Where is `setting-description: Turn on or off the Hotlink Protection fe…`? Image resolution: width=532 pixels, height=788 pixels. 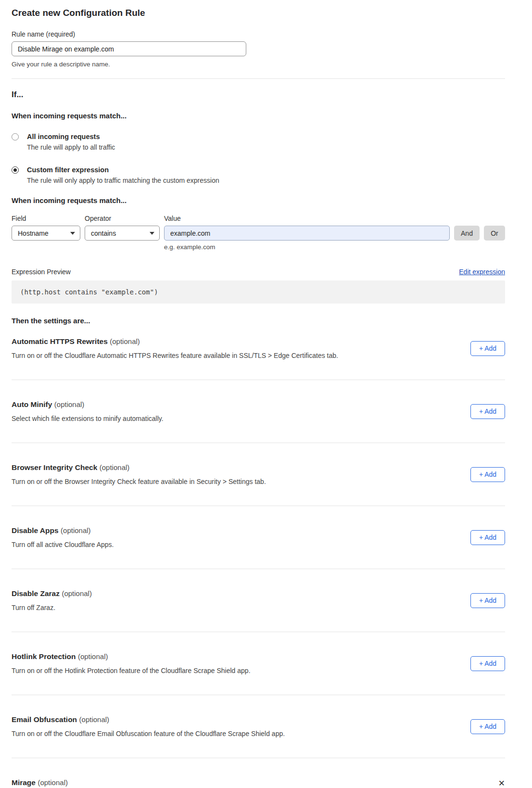
setting-description: Turn on or off the Hotlink Protection fe… is located at coordinates (131, 671).